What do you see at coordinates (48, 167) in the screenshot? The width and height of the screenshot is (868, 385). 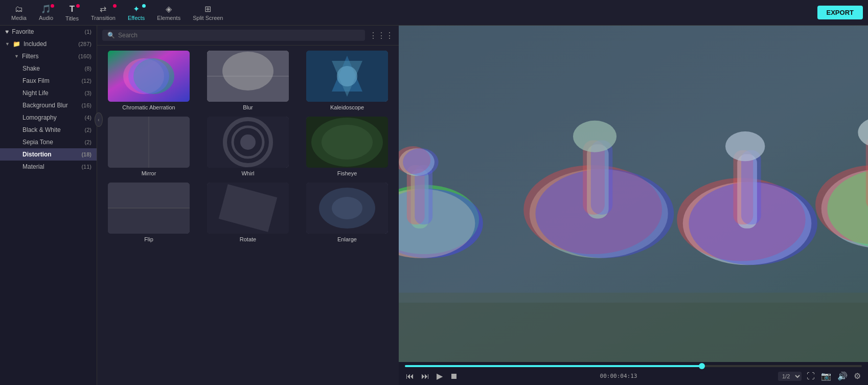 I see `sidebar-item-material: Material (11)` at bounding box center [48, 167].